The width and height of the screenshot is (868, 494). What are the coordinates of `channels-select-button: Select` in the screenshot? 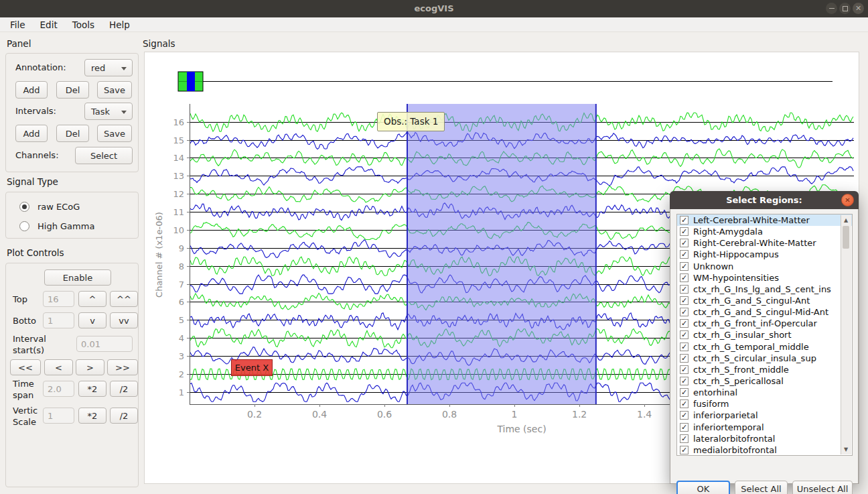 It's located at (104, 156).